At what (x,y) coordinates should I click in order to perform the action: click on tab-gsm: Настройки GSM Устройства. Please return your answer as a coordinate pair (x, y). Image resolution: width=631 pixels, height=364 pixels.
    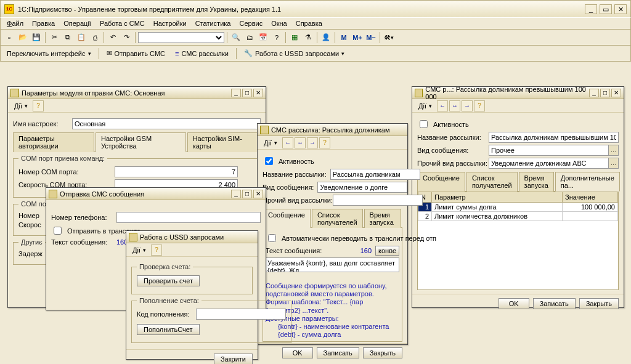
    Looking at the image, I should click on (140, 142).